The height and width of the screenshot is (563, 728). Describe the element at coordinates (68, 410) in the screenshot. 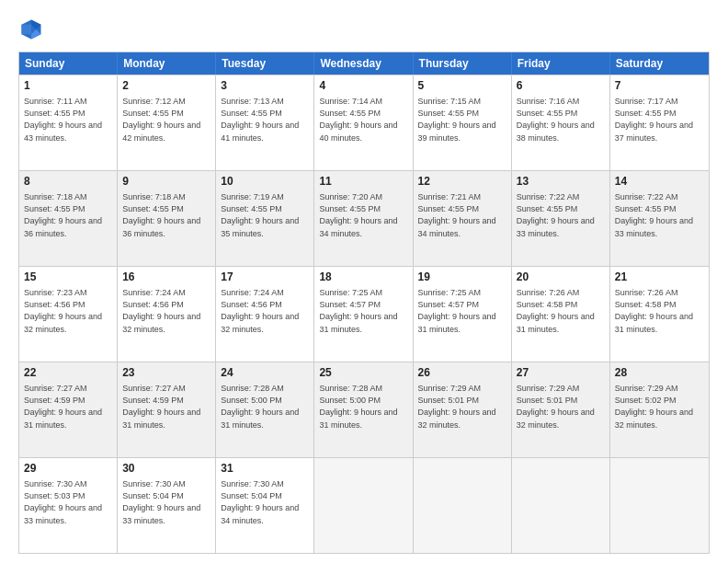

I see `calendar-cell: 22Sunrise: 7:27 AMSunset: 4:59 PMDayligh…` at that location.